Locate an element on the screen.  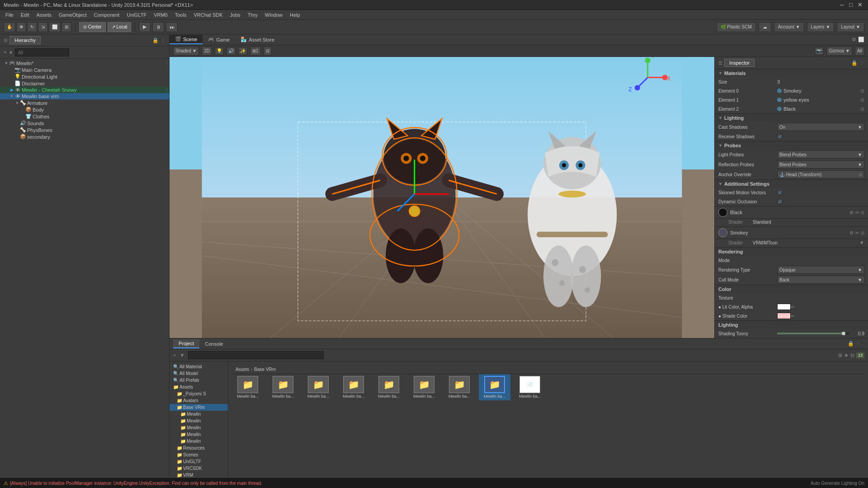
game-tab: 🎮 Game is located at coordinates (219, 40).